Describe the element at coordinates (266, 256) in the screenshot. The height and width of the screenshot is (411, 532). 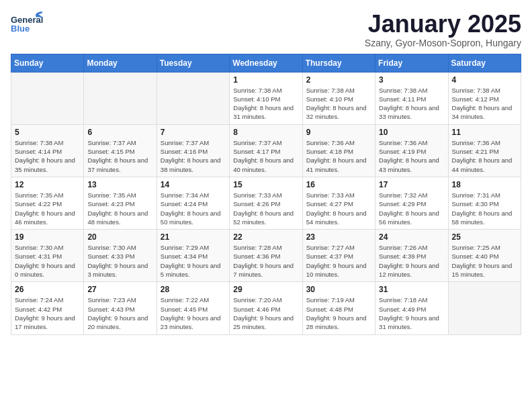
I see `calendar-cell: 22Sunrise: 7:28 AM Sunset: 4:36 PM Dayli…` at that location.